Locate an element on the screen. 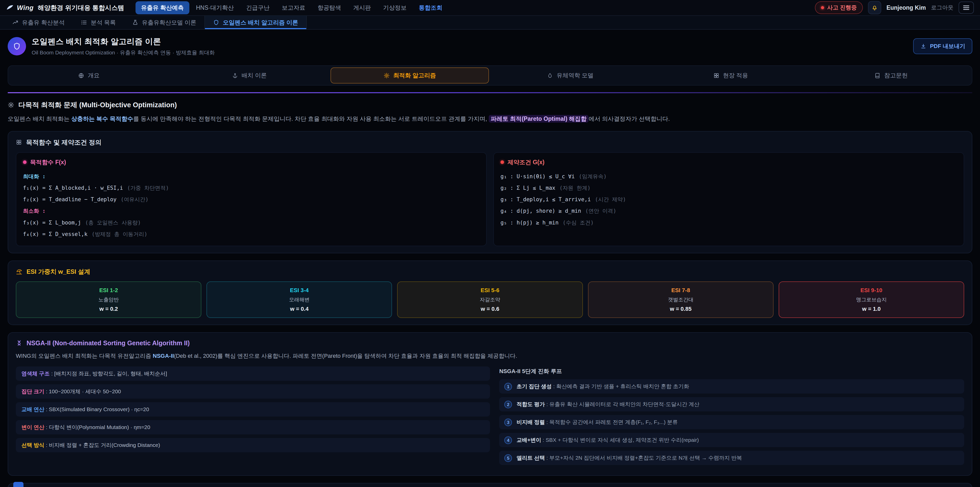 The width and height of the screenshot is (980, 487). dna-icon is located at coordinates (19, 343).